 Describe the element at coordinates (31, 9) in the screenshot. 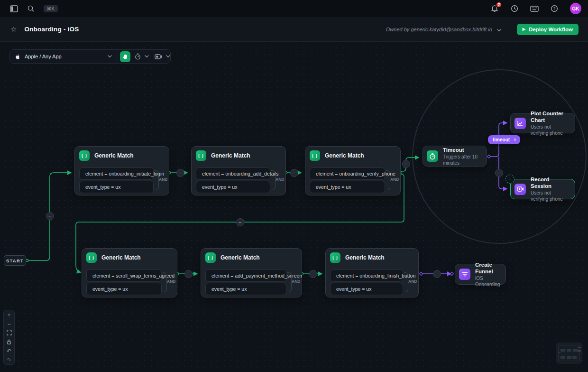

I see `search-icon` at that location.